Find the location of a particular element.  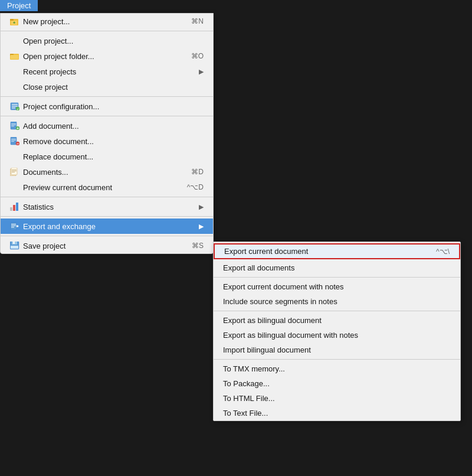

menu-item-close-project: Close project is located at coordinates (107, 87).